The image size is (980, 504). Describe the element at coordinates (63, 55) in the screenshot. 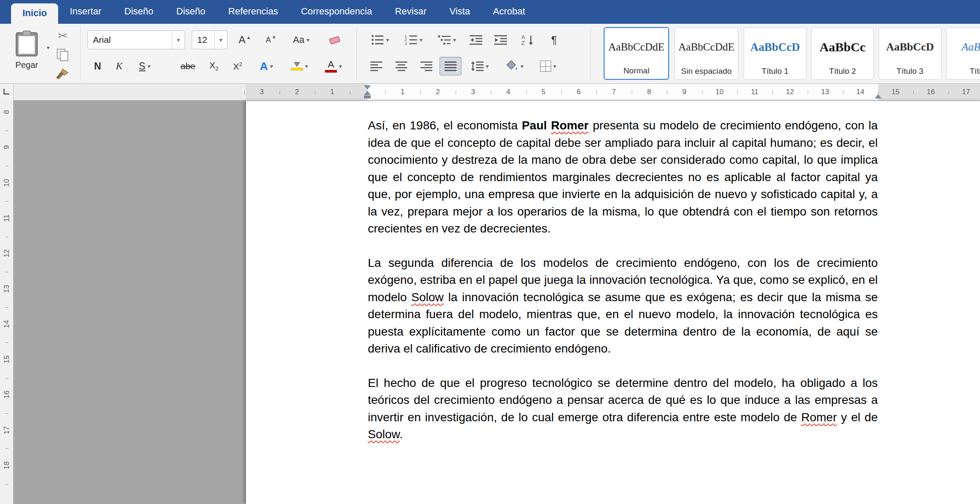

I see `copy-icon` at that location.